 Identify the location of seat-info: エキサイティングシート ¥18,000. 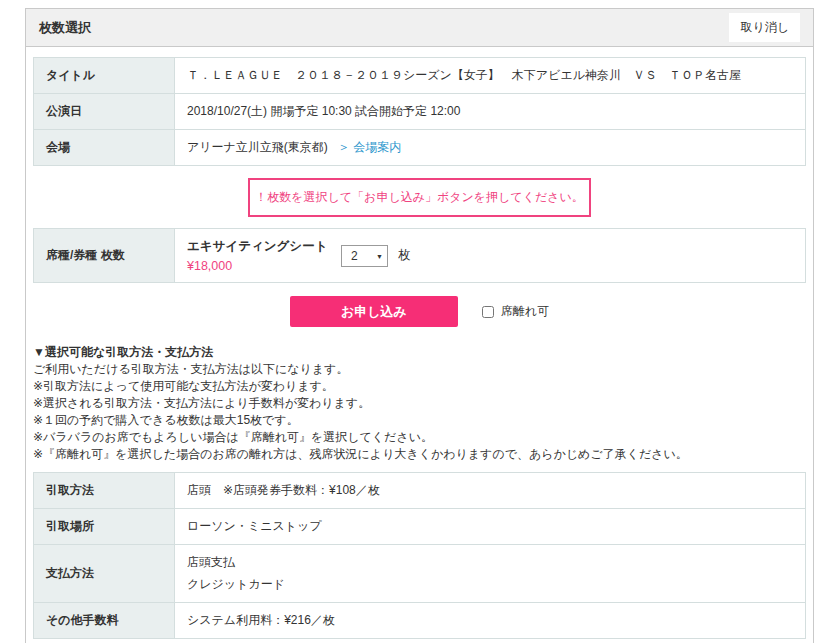
(261, 256).